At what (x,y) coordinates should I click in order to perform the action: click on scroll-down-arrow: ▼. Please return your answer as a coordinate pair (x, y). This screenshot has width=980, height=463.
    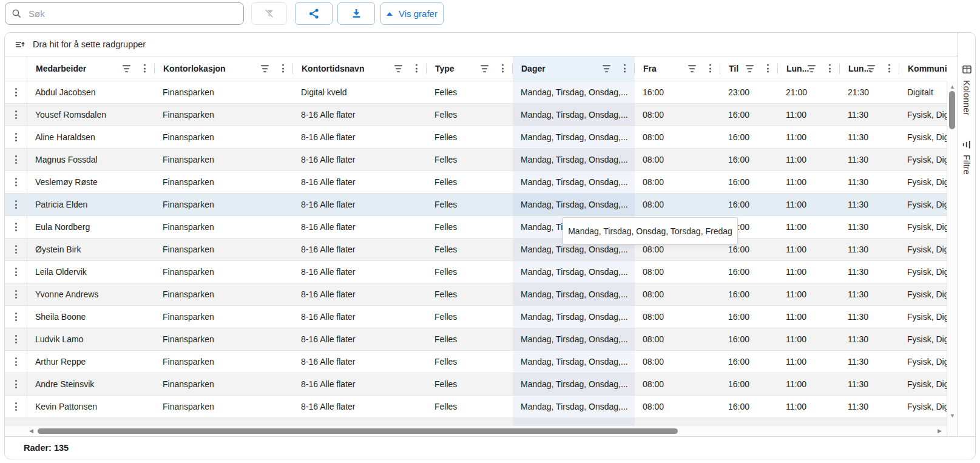
    Looking at the image, I should click on (953, 416).